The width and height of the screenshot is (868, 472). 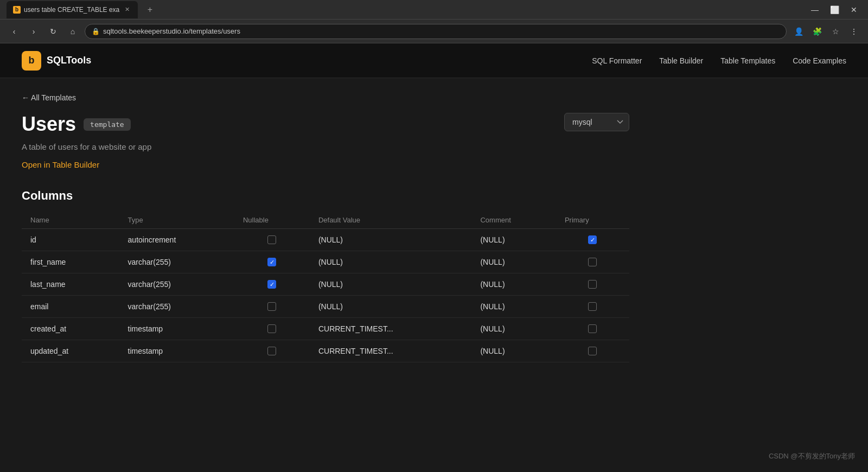 I want to click on cell-type-3: varchar(255), so click(x=177, y=307).